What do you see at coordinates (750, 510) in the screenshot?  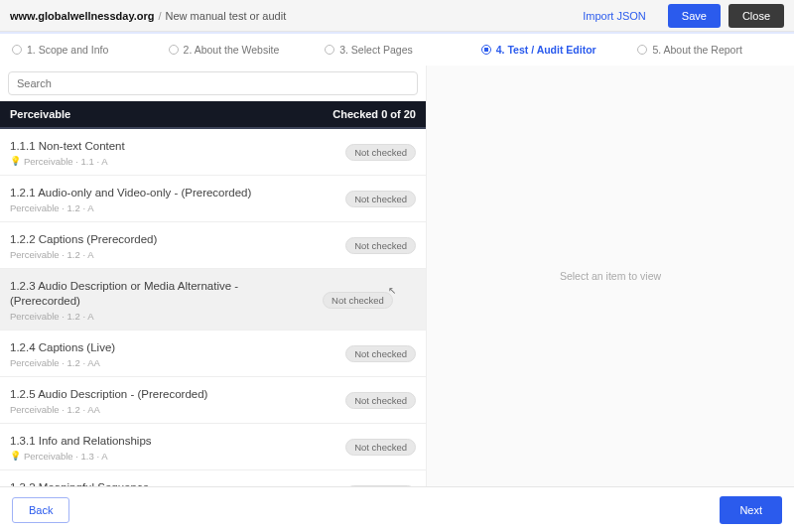 I see `next-button: Next` at bounding box center [750, 510].